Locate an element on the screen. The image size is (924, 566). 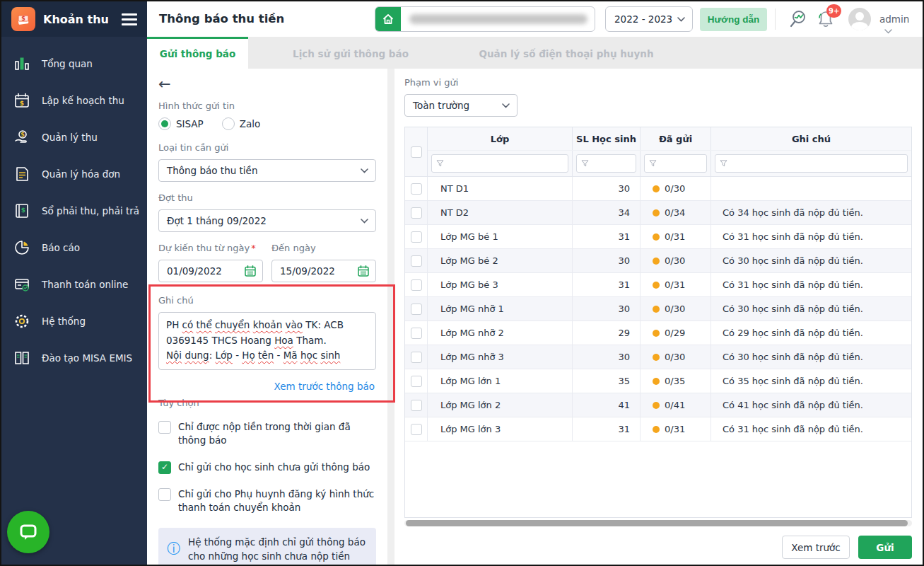
chevron-down-icon is located at coordinates (365, 221).